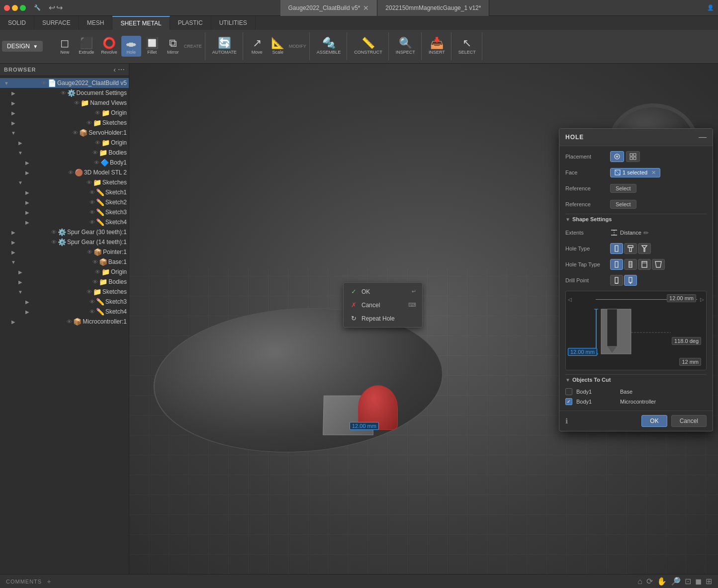 The image size is (718, 588). What do you see at coordinates (44, 83) in the screenshot?
I see `tree-eye-icon-0: 👁` at bounding box center [44, 83].